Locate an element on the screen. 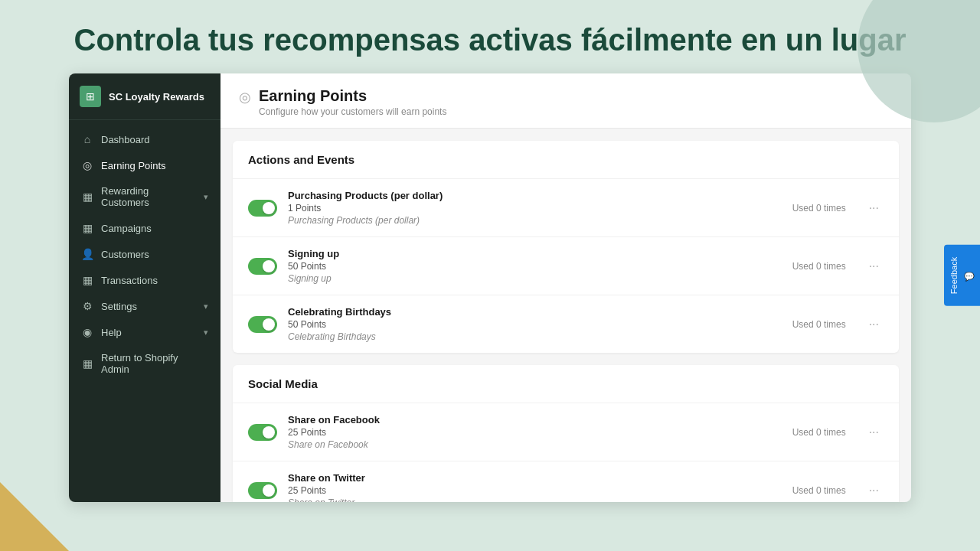 This screenshot has height=551, width=980. section-icon: ◎ is located at coordinates (245, 97).